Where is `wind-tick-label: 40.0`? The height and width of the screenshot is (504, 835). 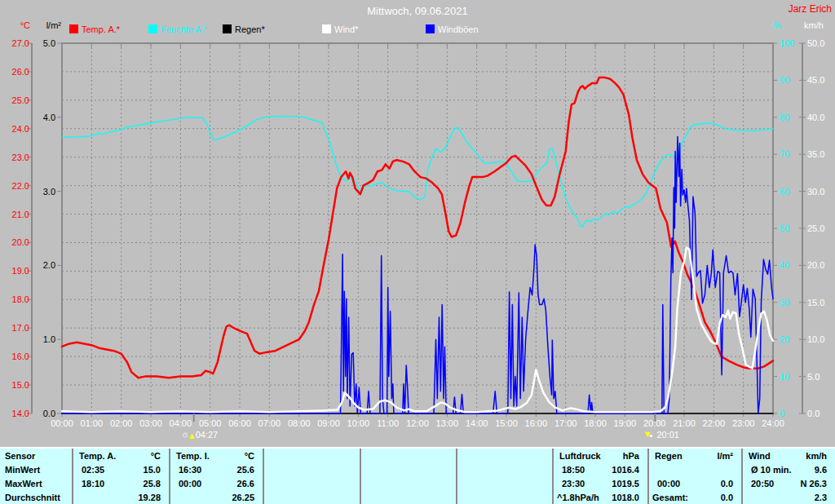
wind-tick-label: 40.0 is located at coordinates (815, 117).